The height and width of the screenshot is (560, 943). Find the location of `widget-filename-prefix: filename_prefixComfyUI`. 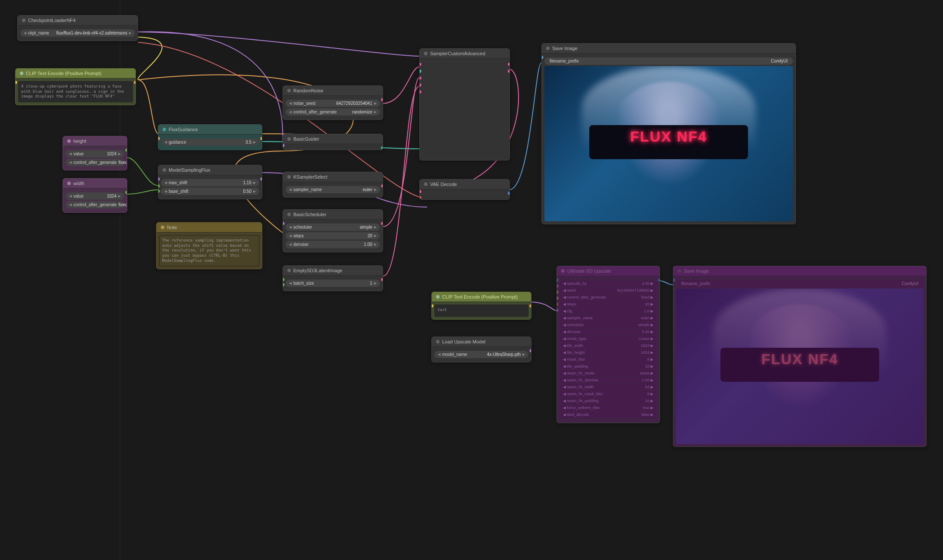

widget-filename-prefix: filename_prefixComfyUI is located at coordinates (669, 61).